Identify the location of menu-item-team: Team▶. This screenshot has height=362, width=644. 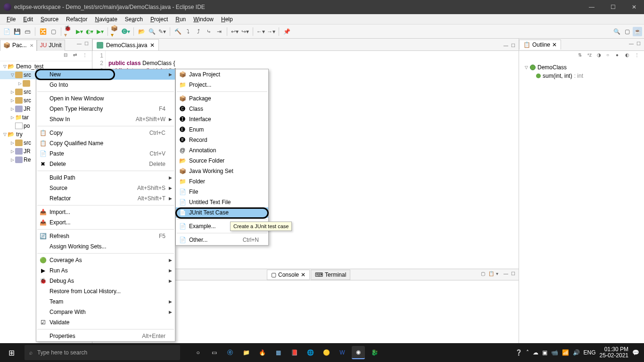
(106, 302).